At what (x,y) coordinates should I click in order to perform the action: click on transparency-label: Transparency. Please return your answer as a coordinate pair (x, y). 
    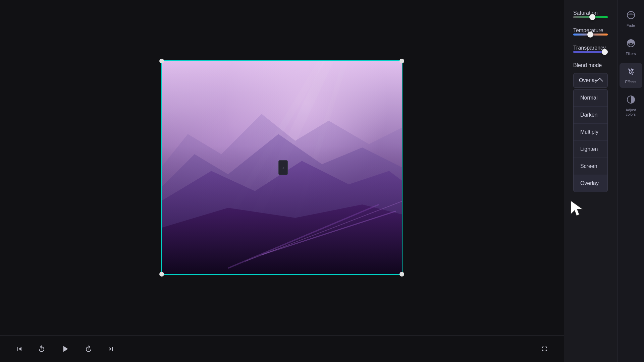
    Looking at the image, I should click on (590, 48).